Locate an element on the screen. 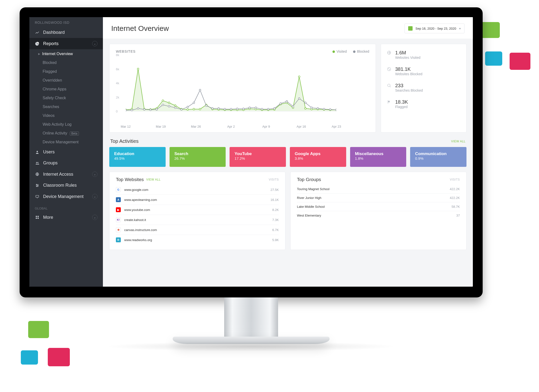 Image resolution: width=539 pixels, height=392 pixels. activity-label: Google Apps is located at coordinates (318, 154).